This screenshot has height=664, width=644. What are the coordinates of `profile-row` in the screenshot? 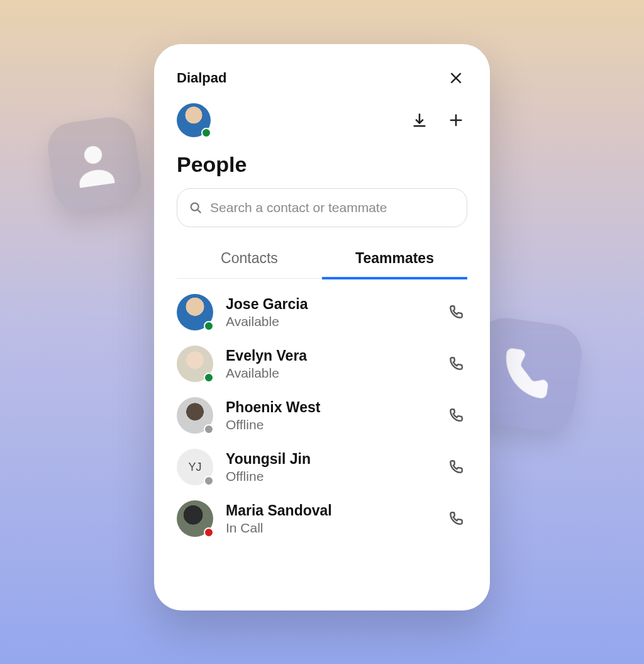 It's located at (322, 116).